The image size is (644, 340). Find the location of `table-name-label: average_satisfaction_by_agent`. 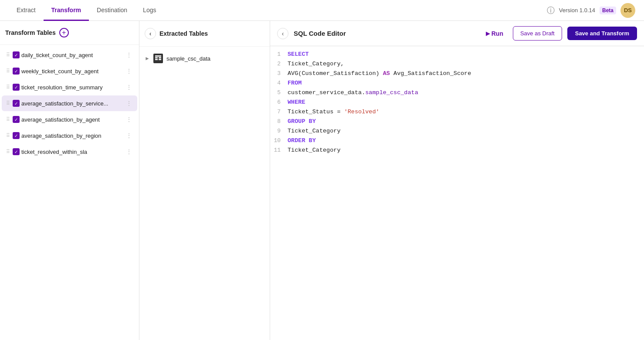

table-name-label: average_satisfaction_by_agent is located at coordinates (72, 119).